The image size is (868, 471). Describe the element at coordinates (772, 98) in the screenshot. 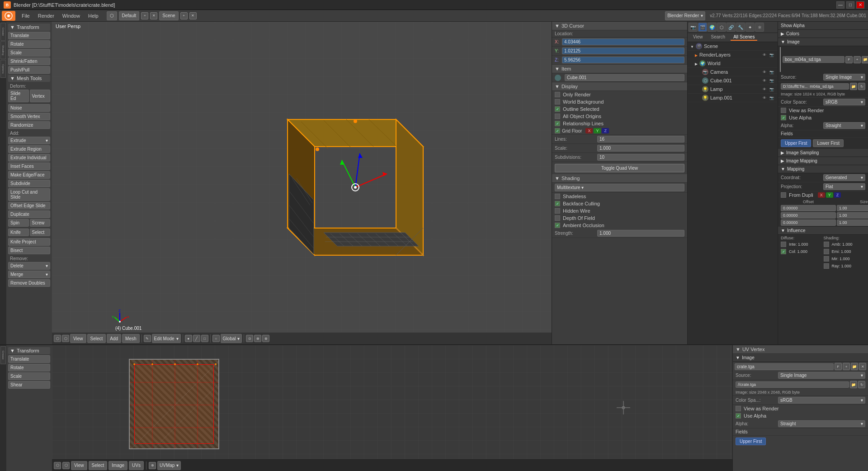

I see `lamp001-render-icon: 📷` at that location.